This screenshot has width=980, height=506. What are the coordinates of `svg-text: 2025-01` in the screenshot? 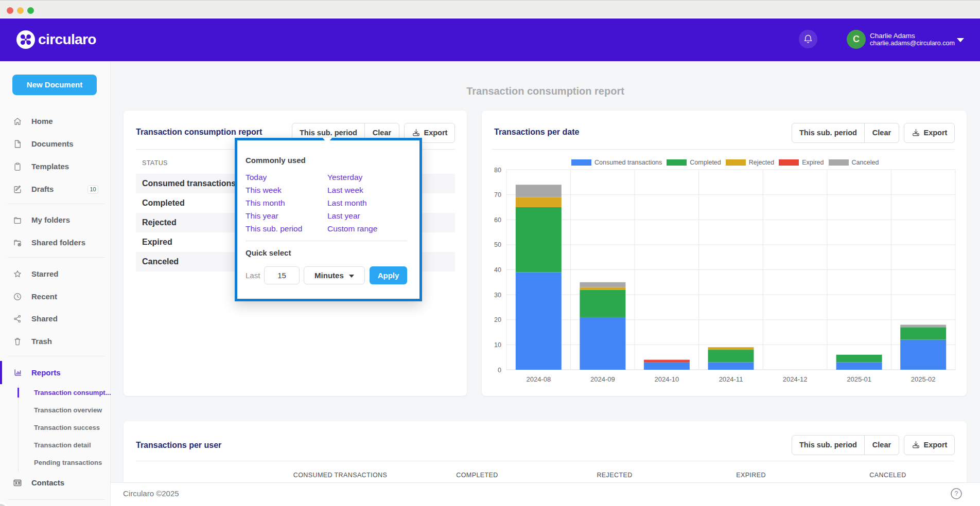 It's located at (859, 380).